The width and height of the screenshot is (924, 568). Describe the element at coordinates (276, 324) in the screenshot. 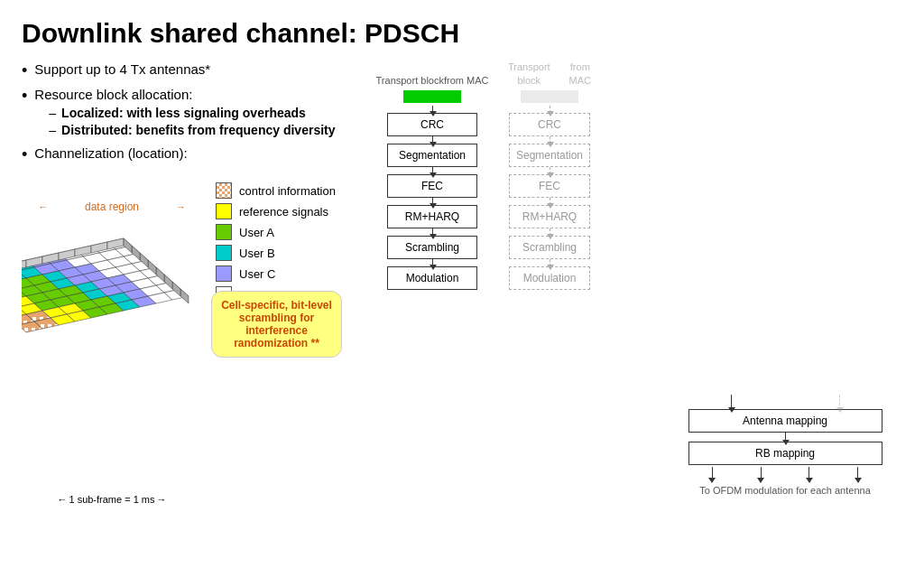

I see `callout-bubble: Cell-specific, bit-level scrambling for …` at that location.